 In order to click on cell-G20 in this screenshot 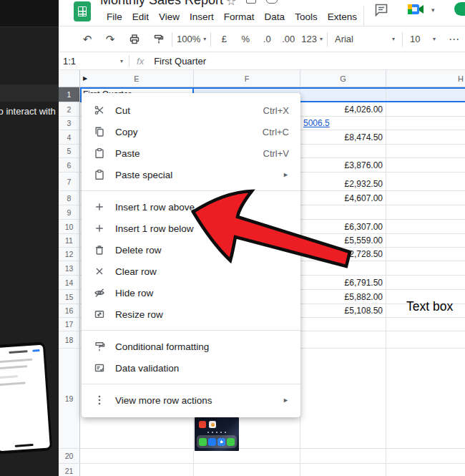, I will do `click(343, 457)`.